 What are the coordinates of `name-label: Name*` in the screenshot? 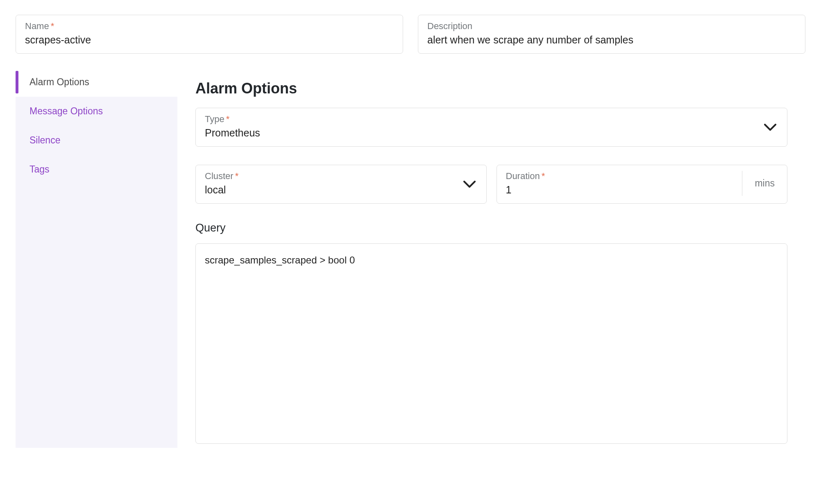 It's located at (209, 26).